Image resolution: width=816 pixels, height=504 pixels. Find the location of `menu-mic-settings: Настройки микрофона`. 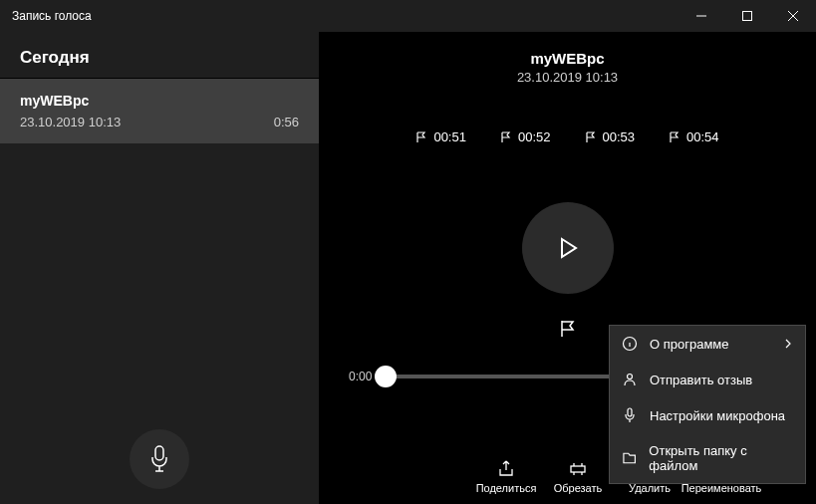

menu-mic-settings: Настройки микрофона is located at coordinates (707, 415).